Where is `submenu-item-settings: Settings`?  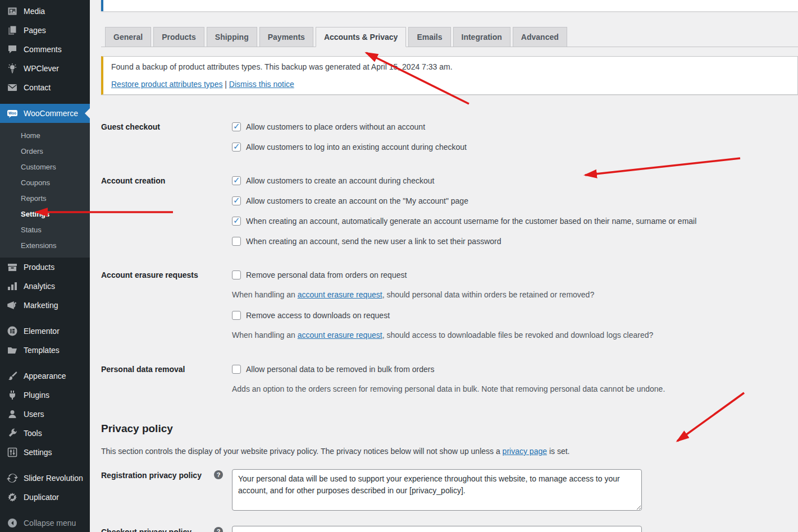 submenu-item-settings: Settings is located at coordinates (45, 214).